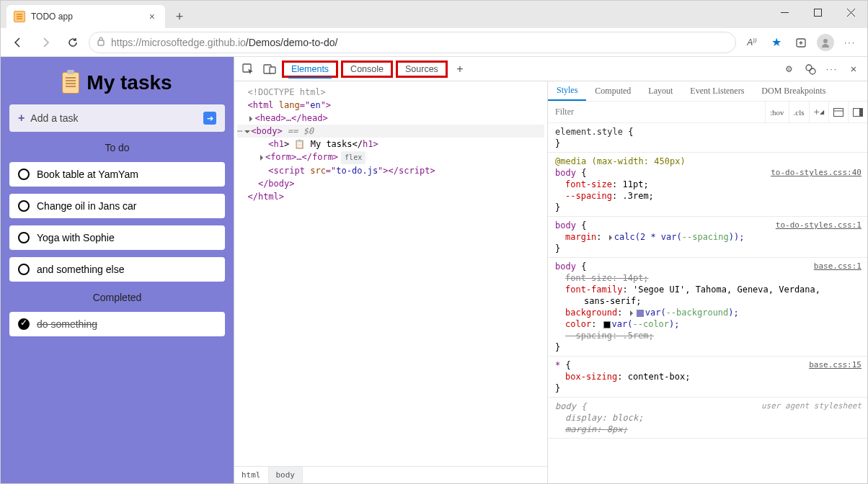 This screenshot has width=868, height=484. I want to click on computed-toggle-button, so click(838, 112).